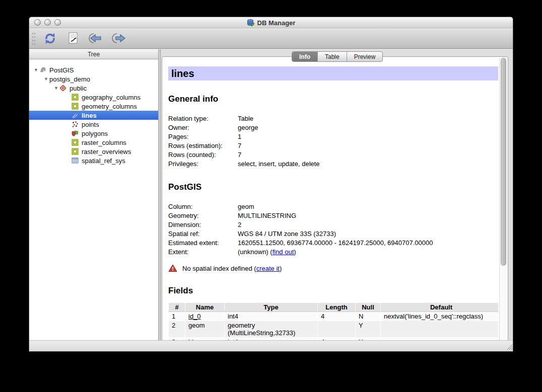 This screenshot has height=392, width=542. What do you see at coordinates (333, 322) in the screenshot?
I see `fields-table: # Name Type Length Null Default 1` at bounding box center [333, 322].